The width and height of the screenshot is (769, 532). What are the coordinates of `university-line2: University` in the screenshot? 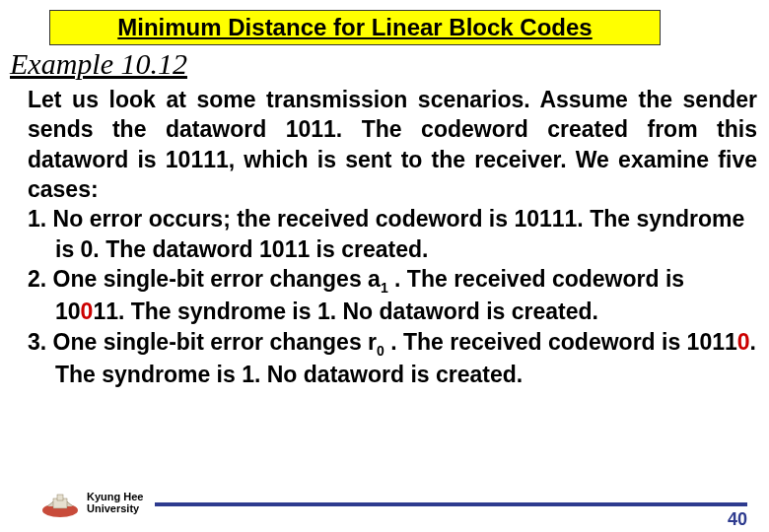 It's located at (114, 508).